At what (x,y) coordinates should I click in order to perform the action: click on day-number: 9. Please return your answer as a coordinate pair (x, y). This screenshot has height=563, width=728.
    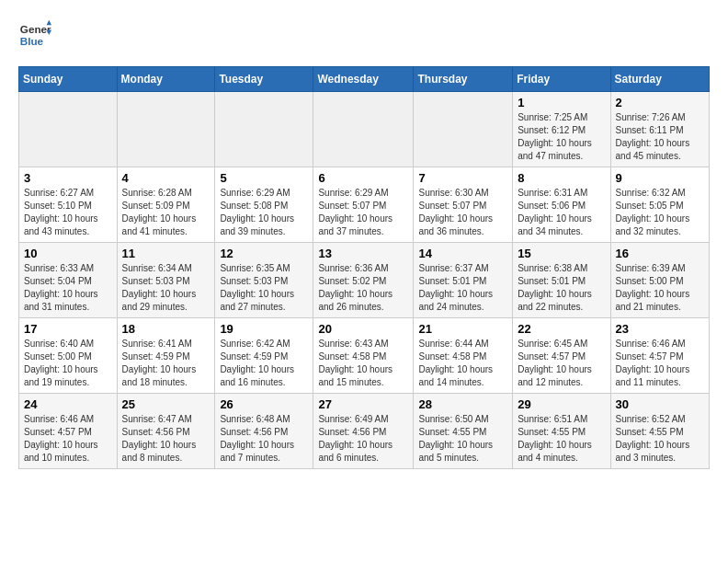
    Looking at the image, I should click on (660, 178).